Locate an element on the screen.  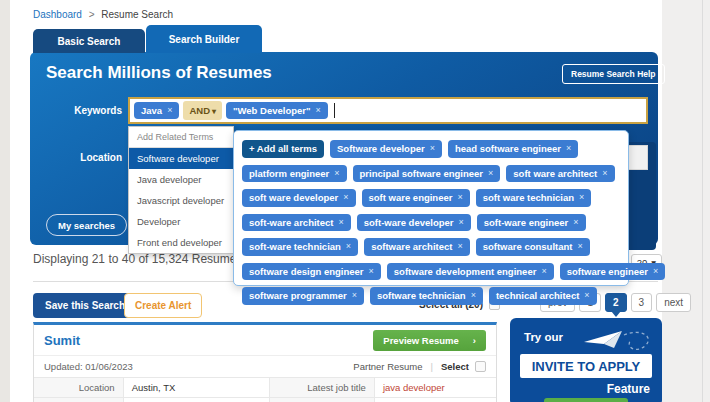
partner-resume-label: Partner Resume is located at coordinates (388, 366).